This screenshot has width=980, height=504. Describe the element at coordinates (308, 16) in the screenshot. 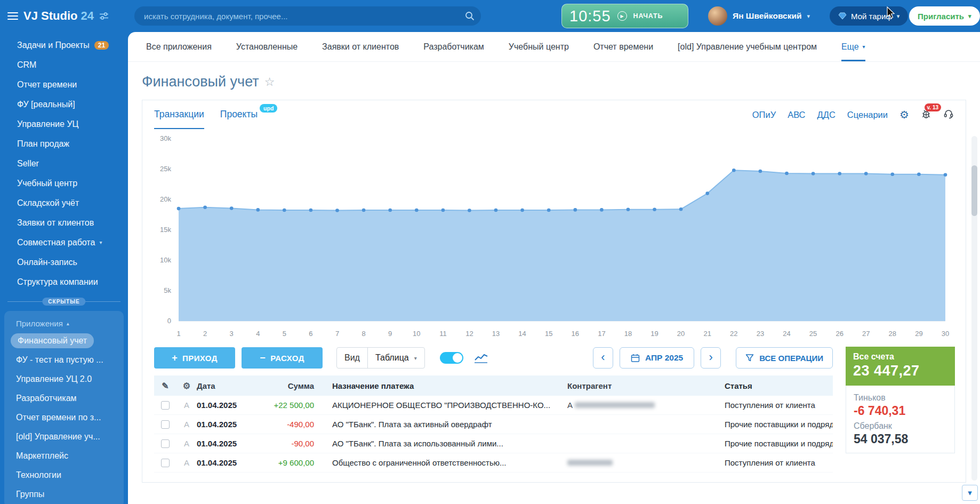

I see `search-input` at that location.